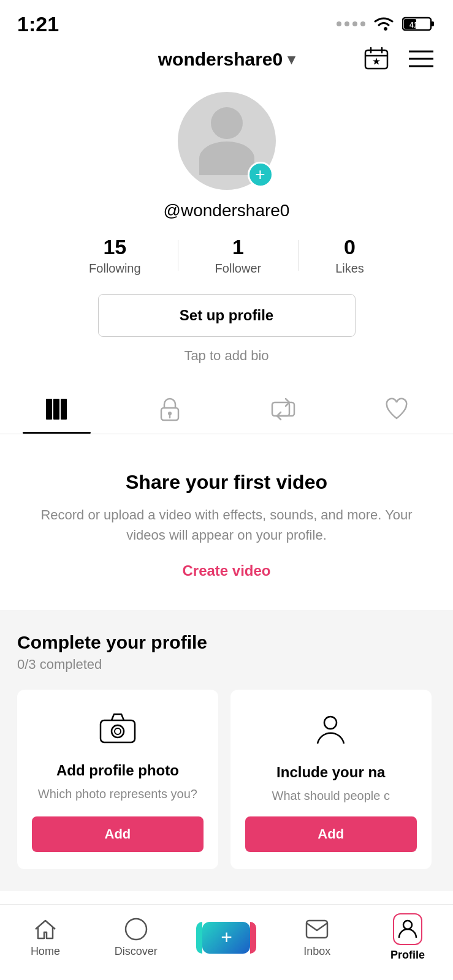  Describe the element at coordinates (351, 24) in the screenshot. I see `signal-icon` at that location.